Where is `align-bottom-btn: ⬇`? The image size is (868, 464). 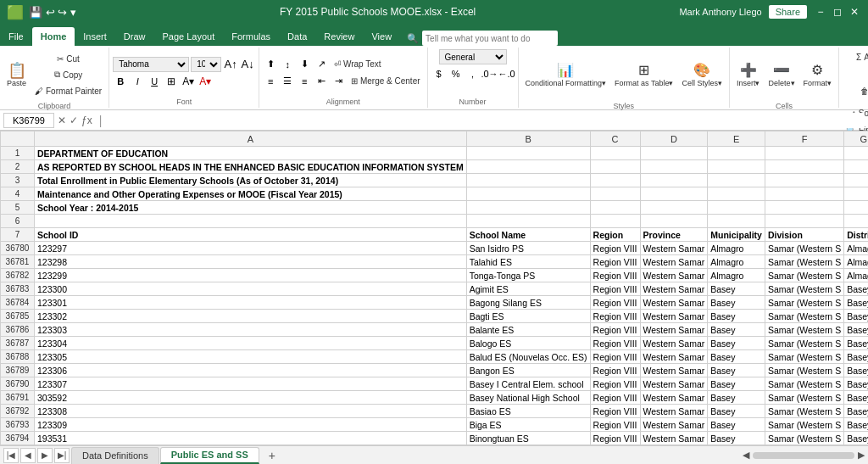
align-bottom-btn: ⬇ is located at coordinates (304, 64).